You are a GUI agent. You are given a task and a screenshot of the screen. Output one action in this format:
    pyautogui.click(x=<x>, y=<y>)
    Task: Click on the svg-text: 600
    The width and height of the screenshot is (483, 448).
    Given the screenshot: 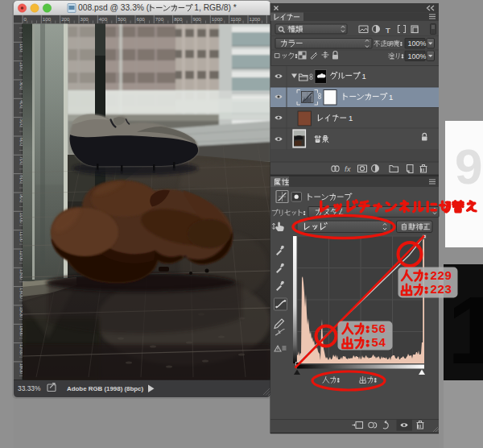 What is the action you would take?
    pyautogui.click(x=140, y=19)
    